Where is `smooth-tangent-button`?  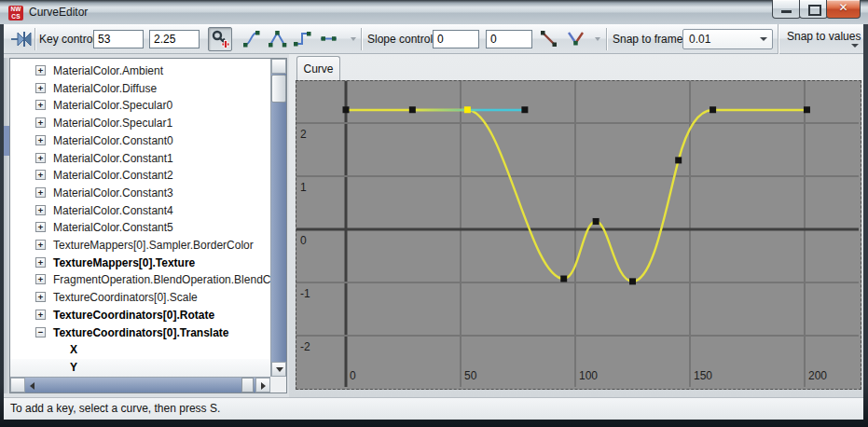
smooth-tangent-button is located at coordinates (253, 39).